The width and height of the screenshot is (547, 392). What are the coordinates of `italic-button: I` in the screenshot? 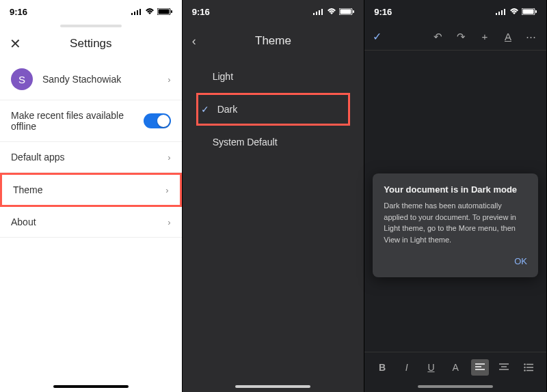 It's located at (407, 367).